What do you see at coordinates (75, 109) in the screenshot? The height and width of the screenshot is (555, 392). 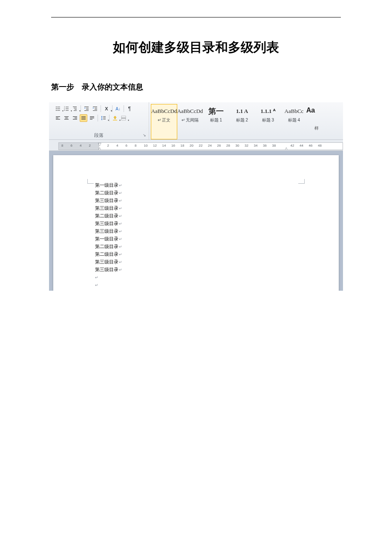 I see `multilevel-icon` at bounding box center [75, 109].